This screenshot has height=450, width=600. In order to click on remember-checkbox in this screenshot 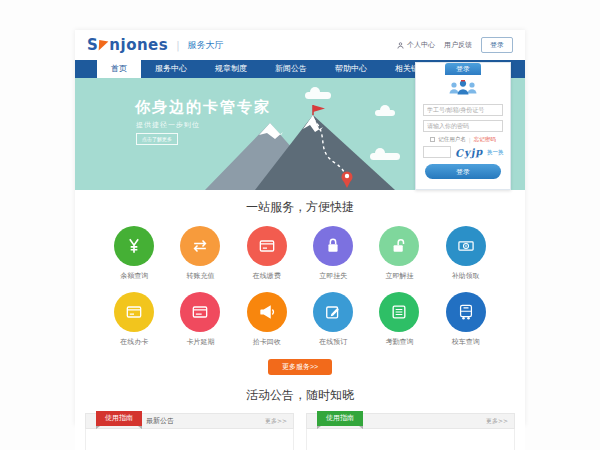, I will do `click(432, 140)`.